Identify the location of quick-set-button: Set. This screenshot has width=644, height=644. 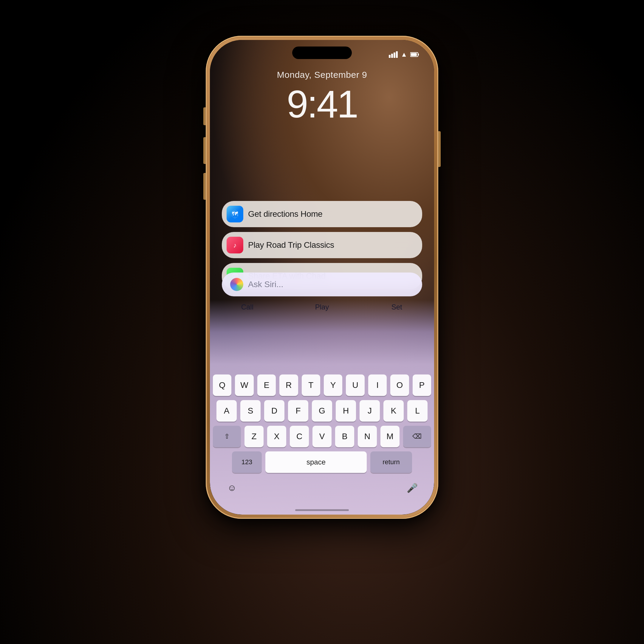
(397, 307).